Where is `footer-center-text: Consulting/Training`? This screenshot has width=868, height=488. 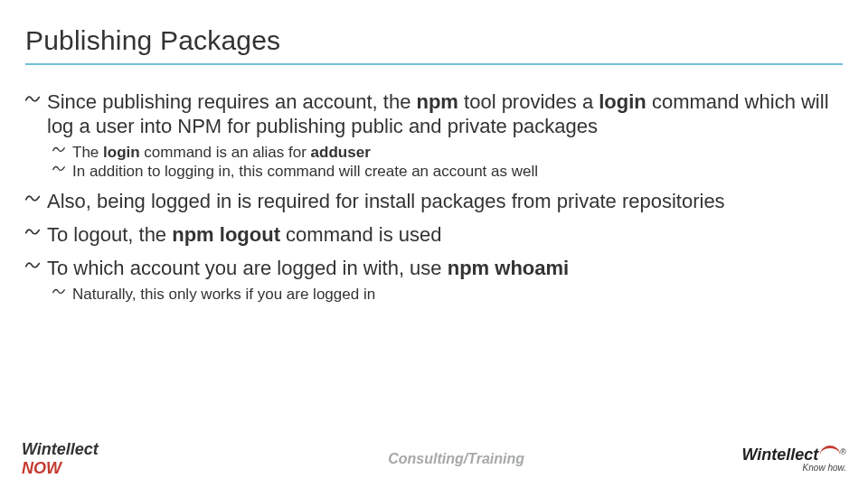
footer-center-text: Consulting/Training is located at coordinates (456, 459).